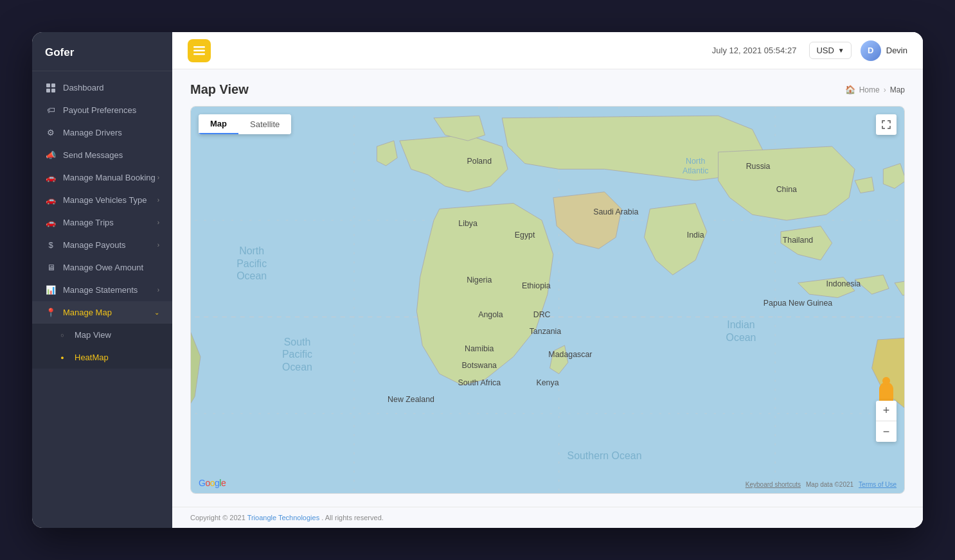 The image size is (955, 560). I want to click on svg-text: Thailand, so click(798, 240).